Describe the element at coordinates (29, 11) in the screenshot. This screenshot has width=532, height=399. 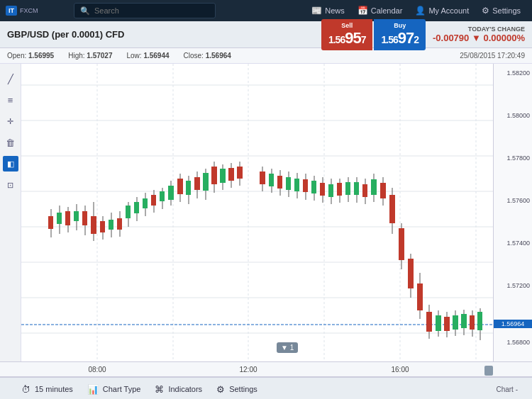
I see `logo-text: FXCM` at that location.